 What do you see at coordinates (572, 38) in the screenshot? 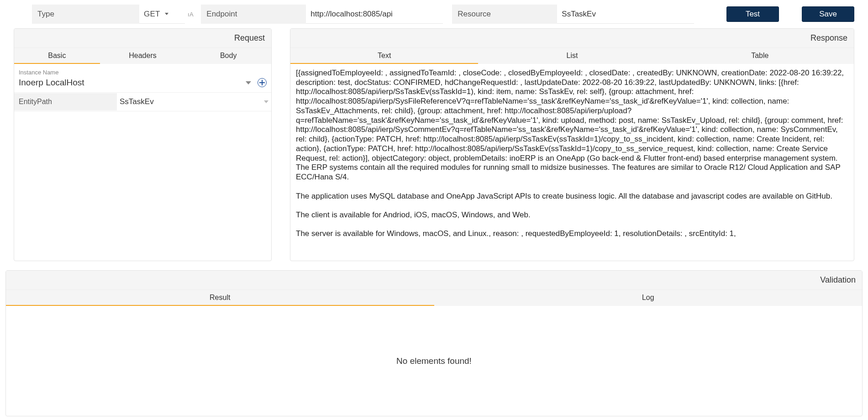
I see `response-header: Response` at bounding box center [572, 38].